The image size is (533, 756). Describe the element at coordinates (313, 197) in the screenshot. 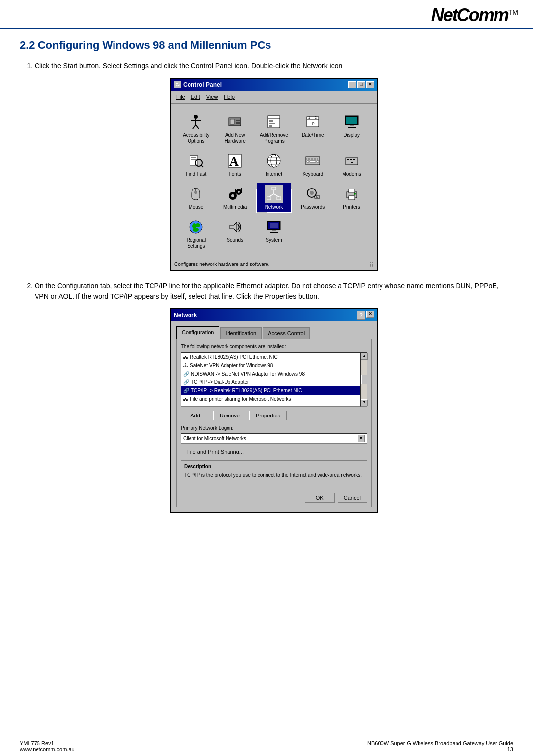

I see `cp-passwords: Passwords` at that location.